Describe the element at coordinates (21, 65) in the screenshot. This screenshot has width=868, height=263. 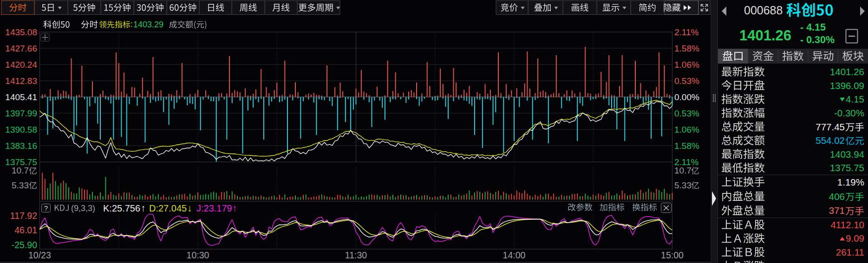
I see `svg-text: 1420.24` at that location.